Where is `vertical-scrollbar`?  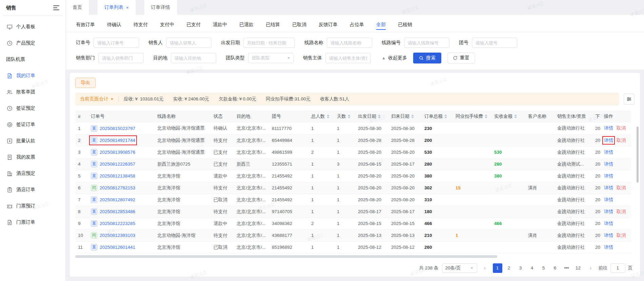
vertical-scrollbar is located at coordinates (638, 155).